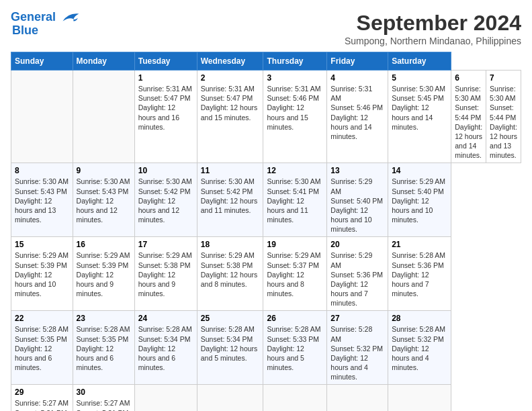 This screenshot has width=532, height=411. Describe the element at coordinates (165, 117) in the screenshot. I see `calendar-day-cell: 1 Sunrise: 5:31 AM Sunset: 5:47 PM Dayli…` at that location.